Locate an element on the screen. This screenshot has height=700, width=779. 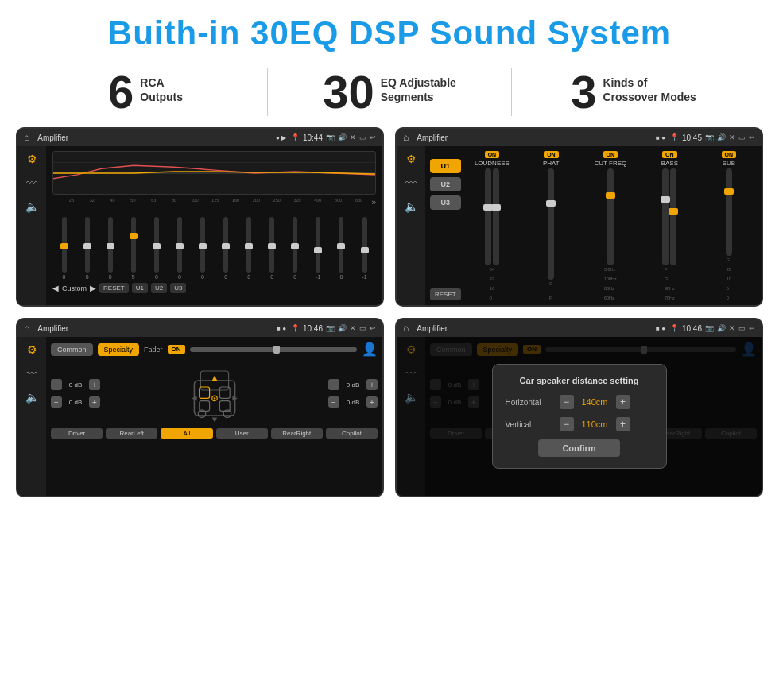
home-icon: ⌂ is located at coordinates (27, 137).